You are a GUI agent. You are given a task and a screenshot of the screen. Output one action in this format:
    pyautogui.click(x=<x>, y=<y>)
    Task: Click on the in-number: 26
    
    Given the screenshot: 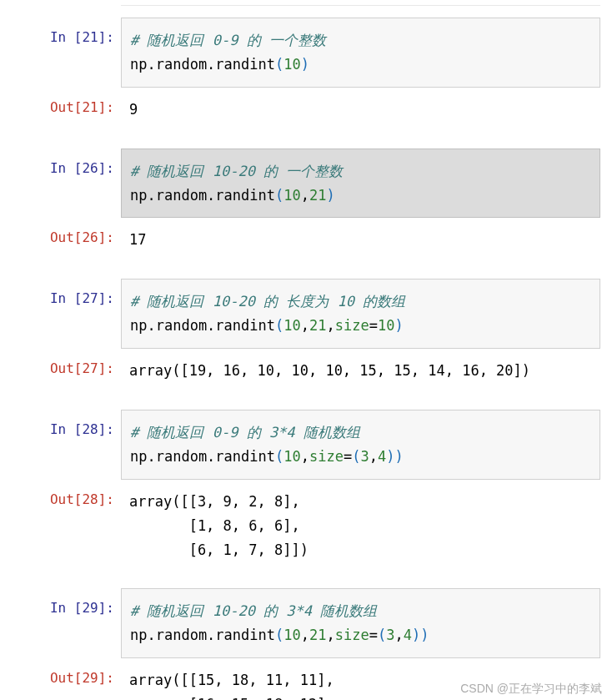 What is the action you would take?
    pyautogui.click(x=90, y=169)
    